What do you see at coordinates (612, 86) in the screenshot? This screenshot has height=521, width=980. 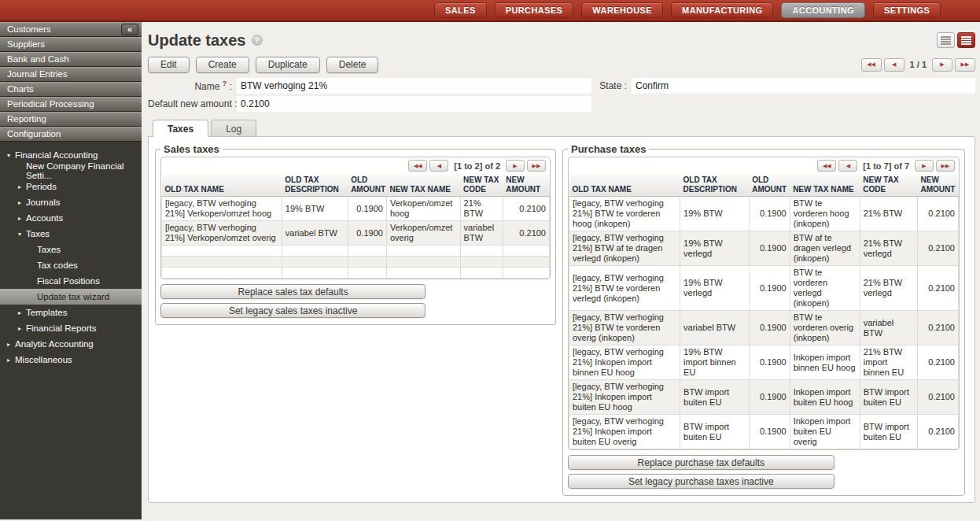 I see `state-label: State :` at bounding box center [612, 86].